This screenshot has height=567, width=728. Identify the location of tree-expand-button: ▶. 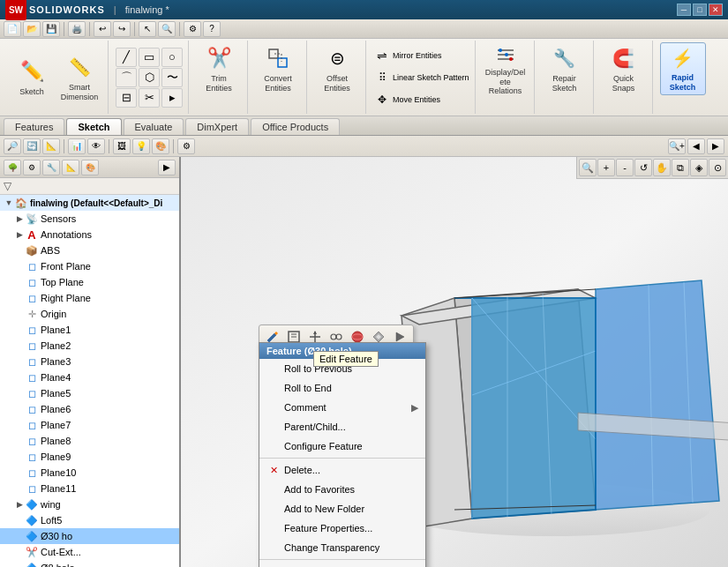
(167, 168).